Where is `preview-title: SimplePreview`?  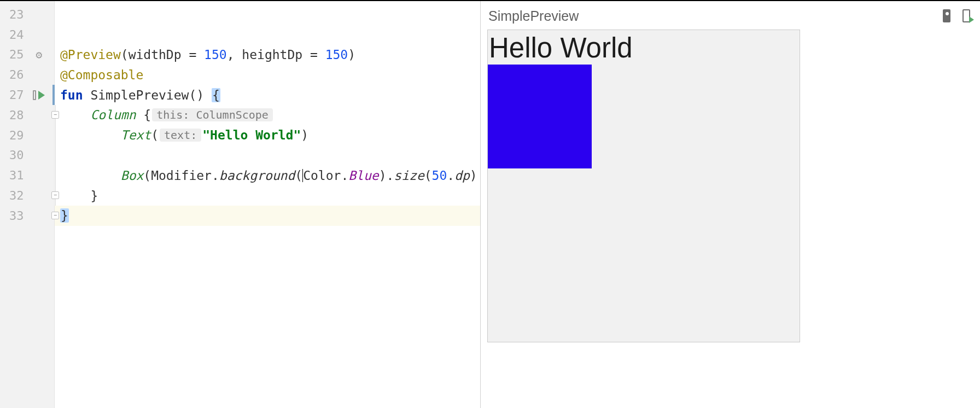 preview-title: SimplePreview is located at coordinates (534, 16).